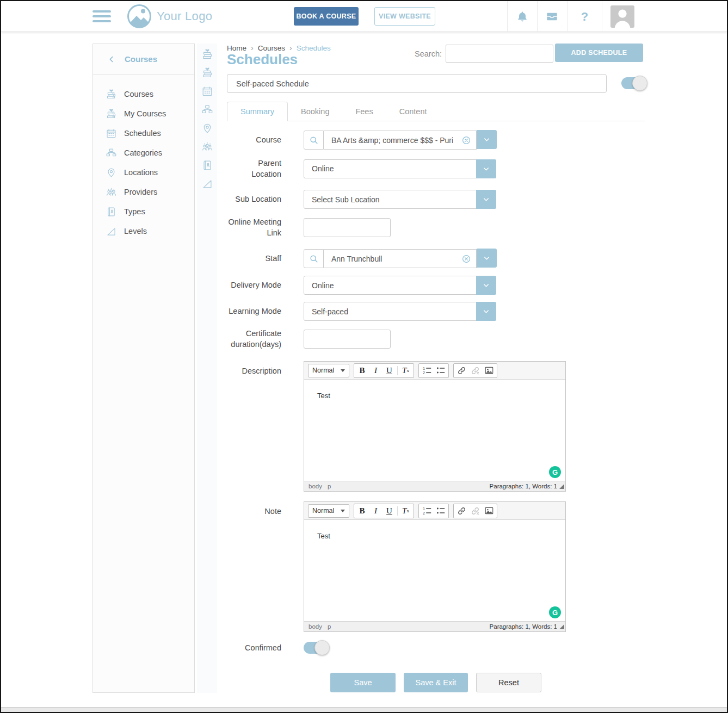  Describe the element at coordinates (144, 133) in the screenshot. I see `sidebar-item-schedules: Schedules` at that location.